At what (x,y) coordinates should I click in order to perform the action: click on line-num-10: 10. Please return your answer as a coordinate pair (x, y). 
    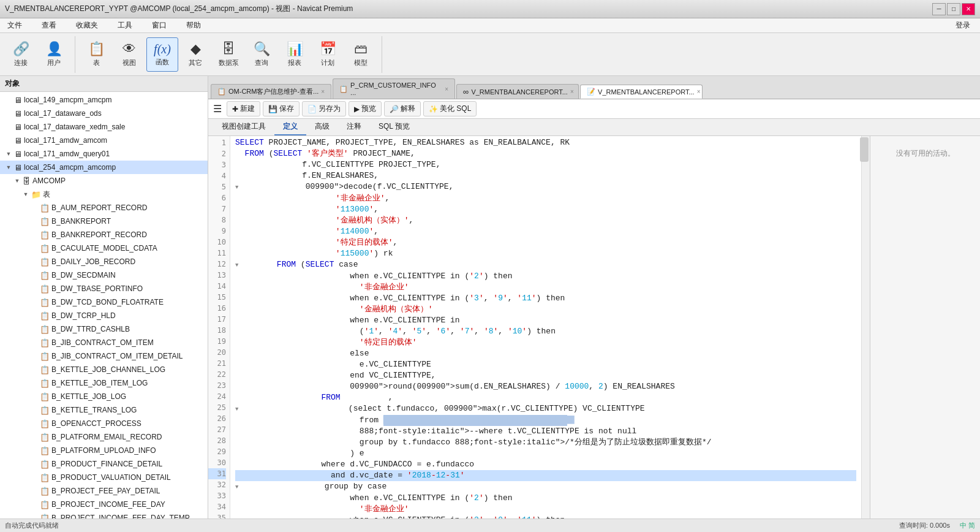
    Looking at the image, I should click on (217, 242).